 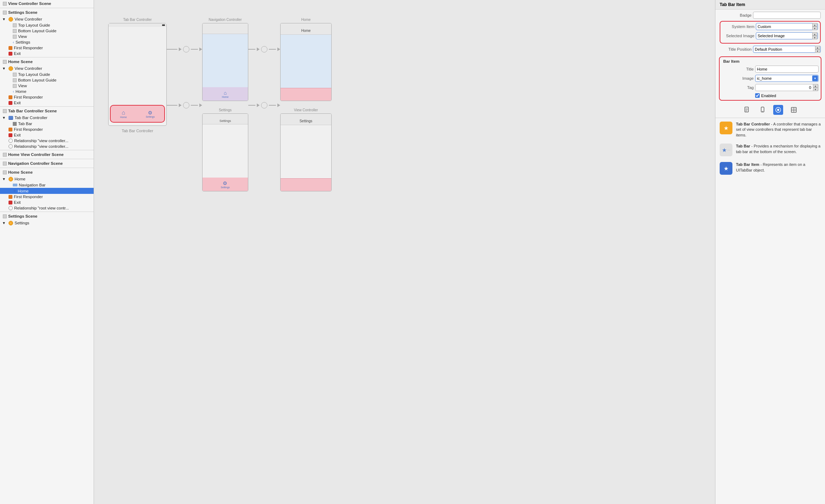 I want to click on system-item-select-wrapper: Custom ▲ ▼, so click(x=787, y=27).